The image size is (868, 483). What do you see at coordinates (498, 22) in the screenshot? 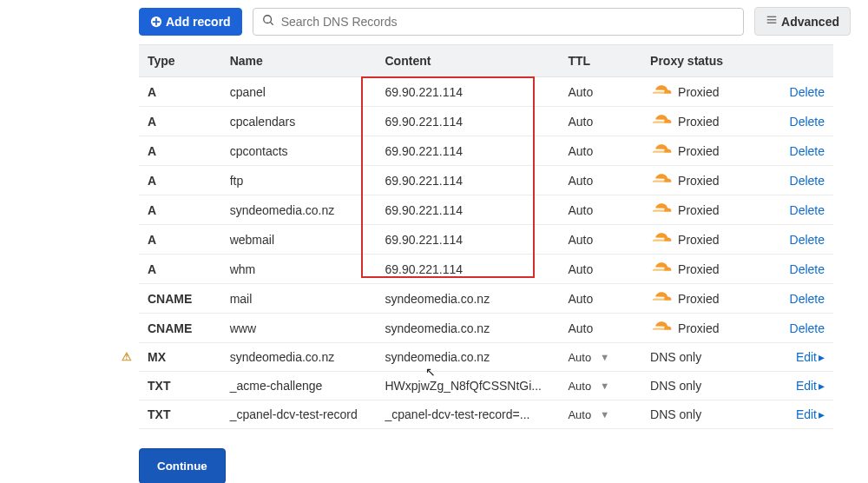
I see `search-box` at bounding box center [498, 22].